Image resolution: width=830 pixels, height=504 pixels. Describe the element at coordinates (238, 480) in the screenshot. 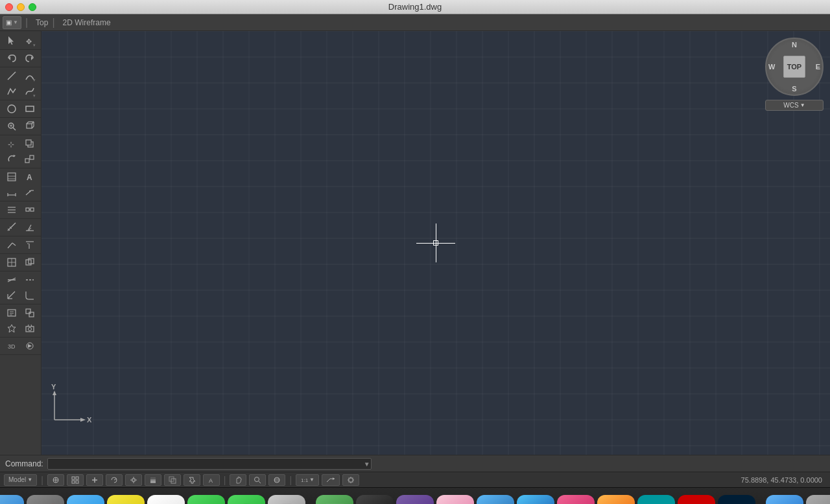

I see `hand-button` at that location.